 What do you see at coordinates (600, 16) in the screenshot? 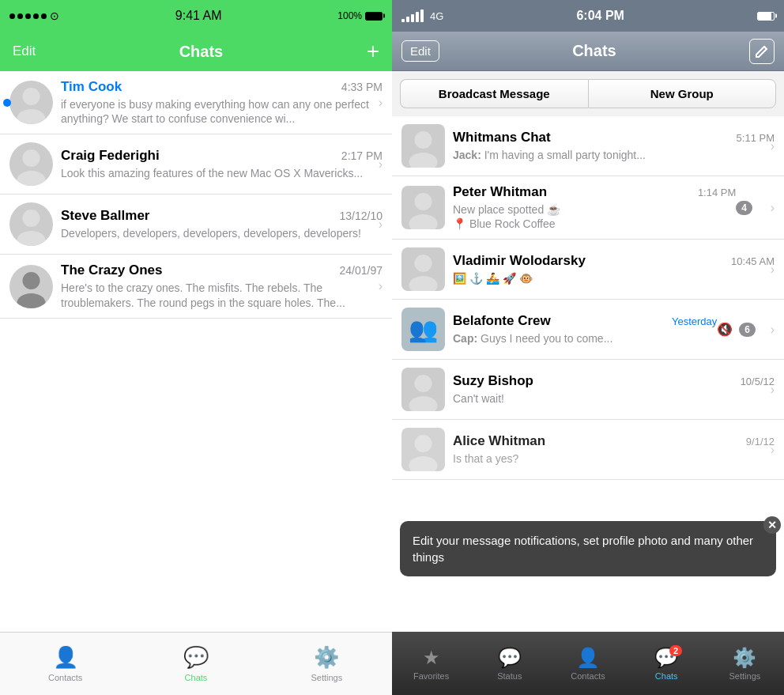
I see `right-time: 6:04 PM` at bounding box center [600, 16].